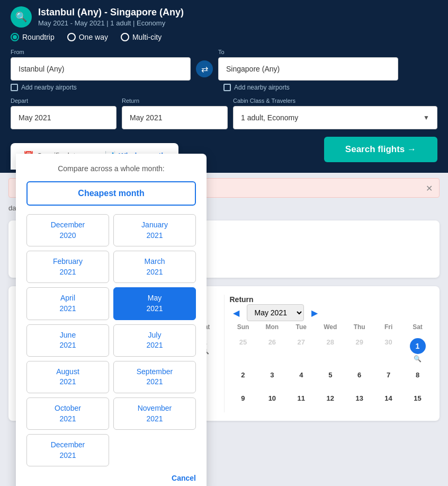 This screenshot has height=486, width=448. What do you see at coordinates (175, 113) in the screenshot?
I see `return-group: Return` at bounding box center [175, 113].